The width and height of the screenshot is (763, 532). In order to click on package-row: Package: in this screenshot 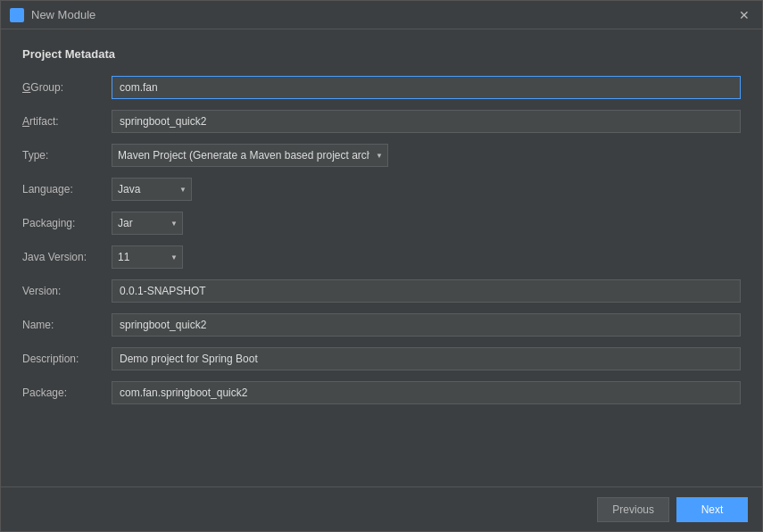, I will do `click(382, 393)`.